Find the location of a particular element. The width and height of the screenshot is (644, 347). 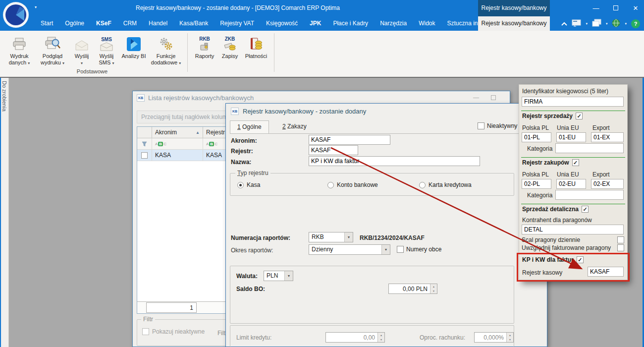

row-checkbox is located at coordinates (145, 156).